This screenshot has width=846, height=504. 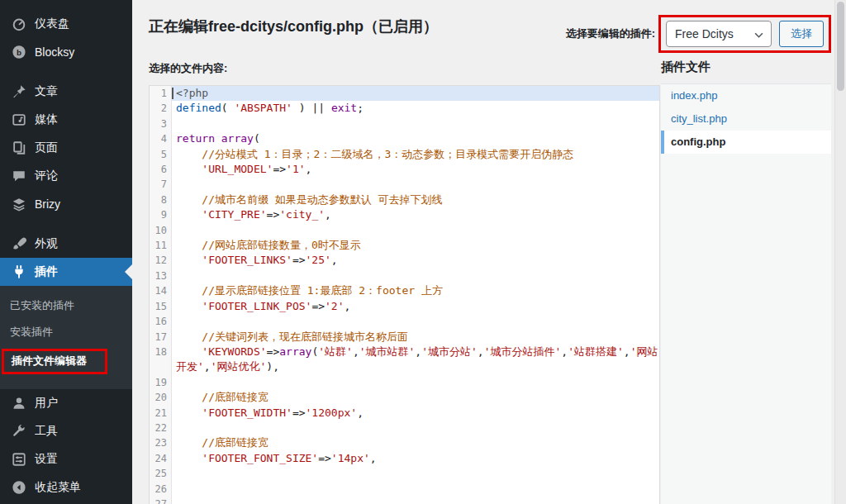 What do you see at coordinates (19, 92) in the screenshot?
I see `pin-icon` at bounding box center [19, 92].